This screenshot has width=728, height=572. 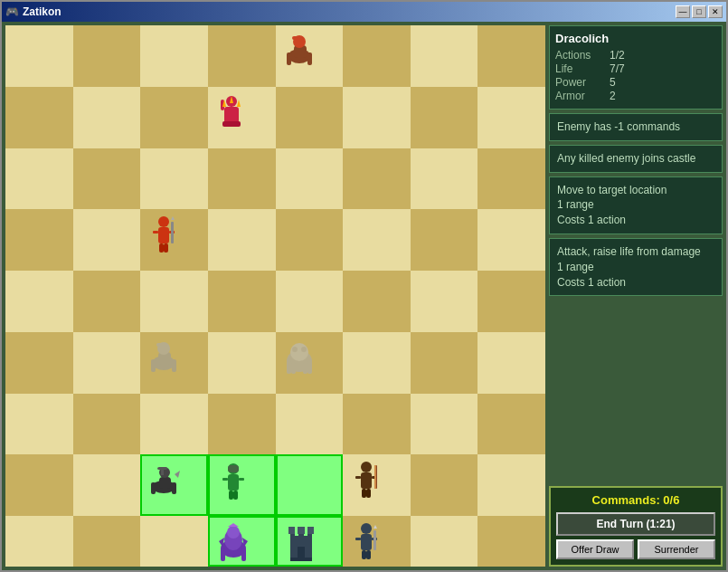 I want to click on piece-archer-dark, so click(x=366, y=478).